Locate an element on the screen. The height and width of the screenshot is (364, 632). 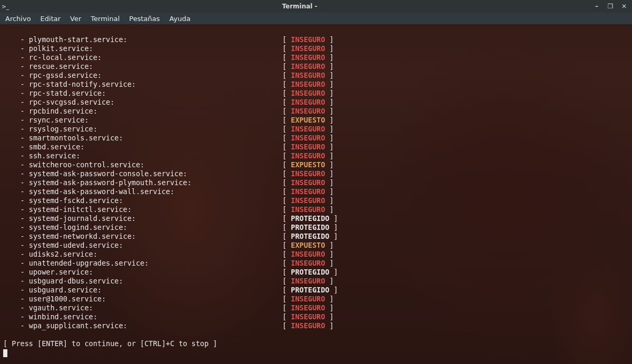
terminal-icon: >_ is located at coordinates (5, 6).